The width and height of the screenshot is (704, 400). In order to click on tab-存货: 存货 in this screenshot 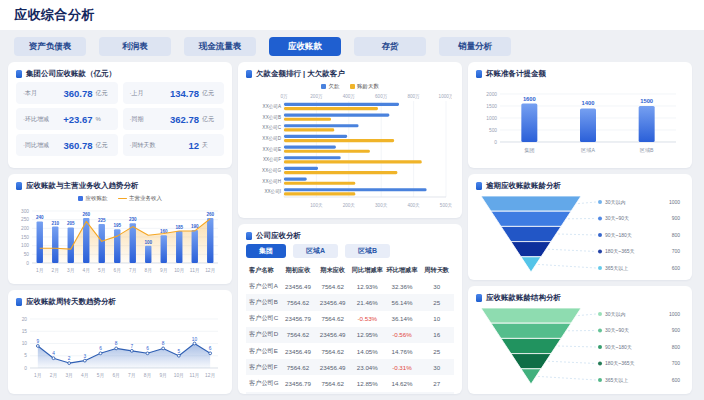, I will do `click(390, 46)`.